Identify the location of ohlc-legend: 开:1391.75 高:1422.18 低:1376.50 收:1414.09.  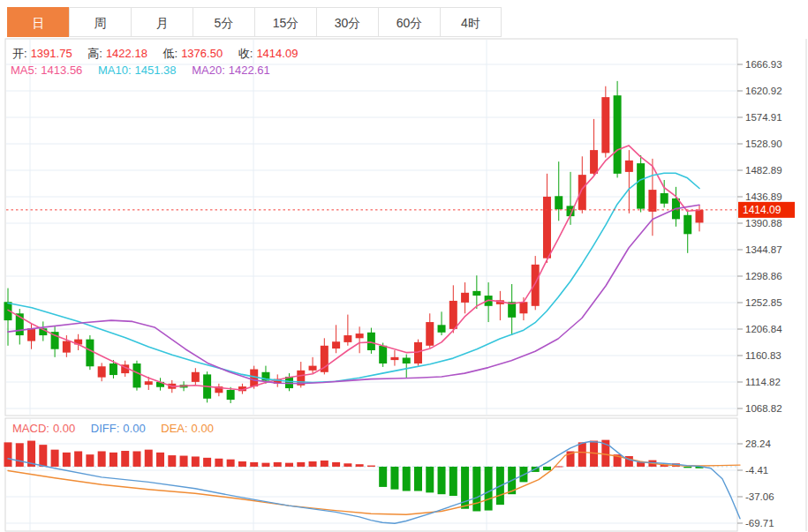
(157, 54).